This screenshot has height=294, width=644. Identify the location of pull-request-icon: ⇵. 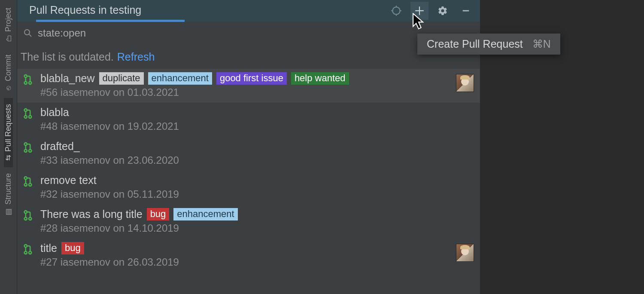
(9, 158).